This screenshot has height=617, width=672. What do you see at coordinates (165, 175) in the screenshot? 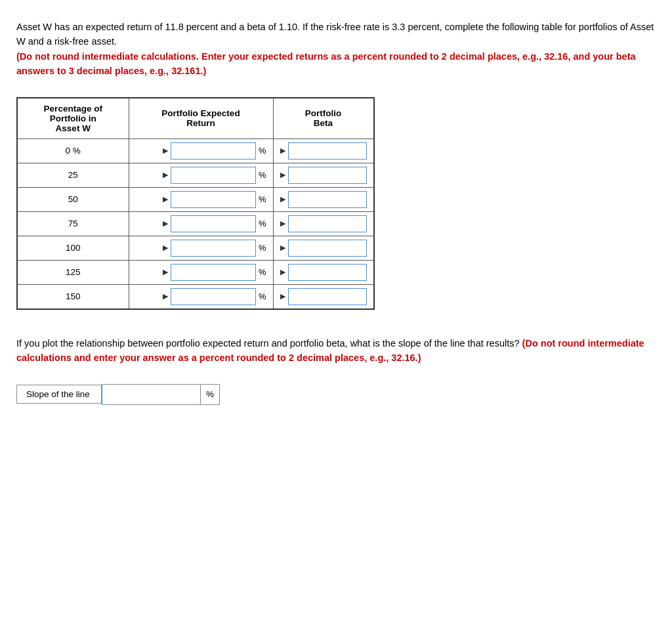
I see `return-arrow-1: ▶` at bounding box center [165, 175].